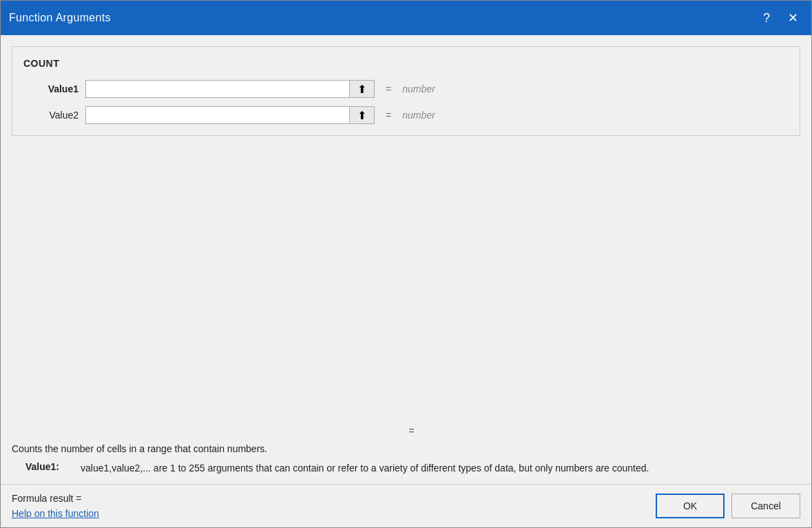 Image resolution: width=812 pixels, height=528 pixels. Describe the element at coordinates (767, 18) in the screenshot. I see `help-icon-button: ?` at that location.